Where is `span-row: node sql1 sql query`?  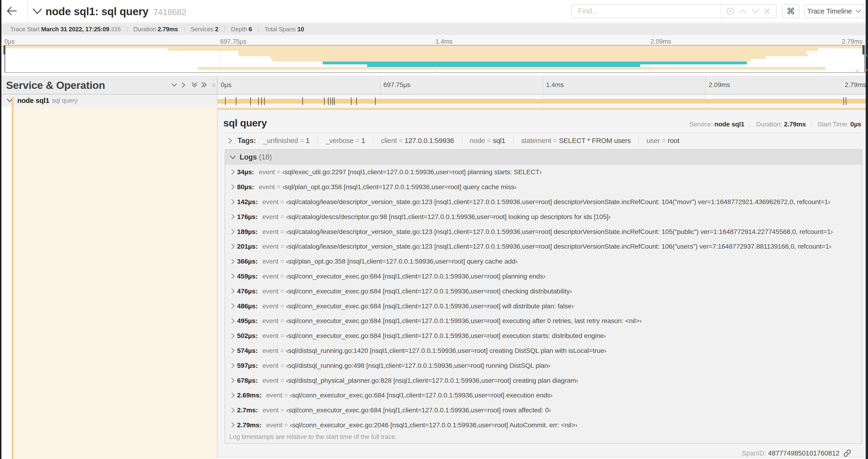
span-row: node sql1 sql query is located at coordinates (433, 100).